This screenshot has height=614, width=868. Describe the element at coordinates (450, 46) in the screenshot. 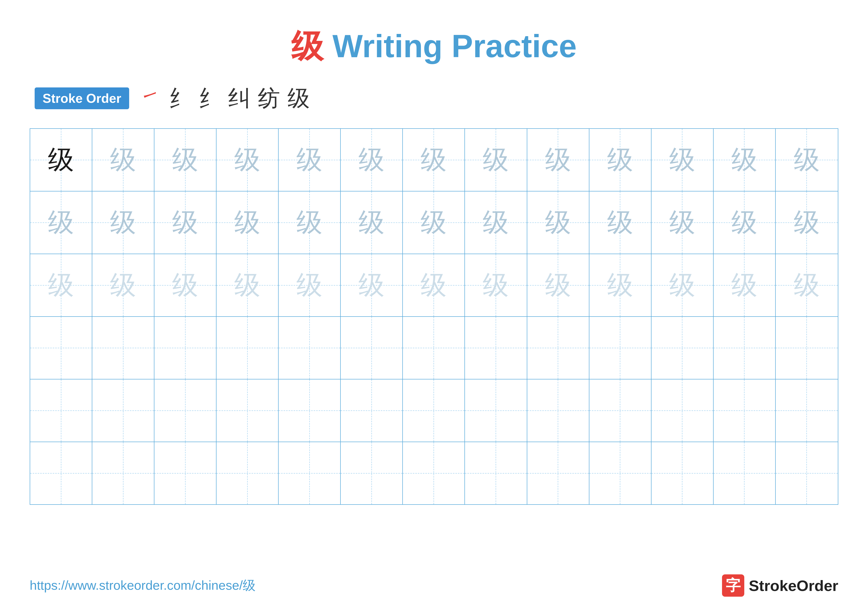

I see `title-text: Writing Practice` at that location.